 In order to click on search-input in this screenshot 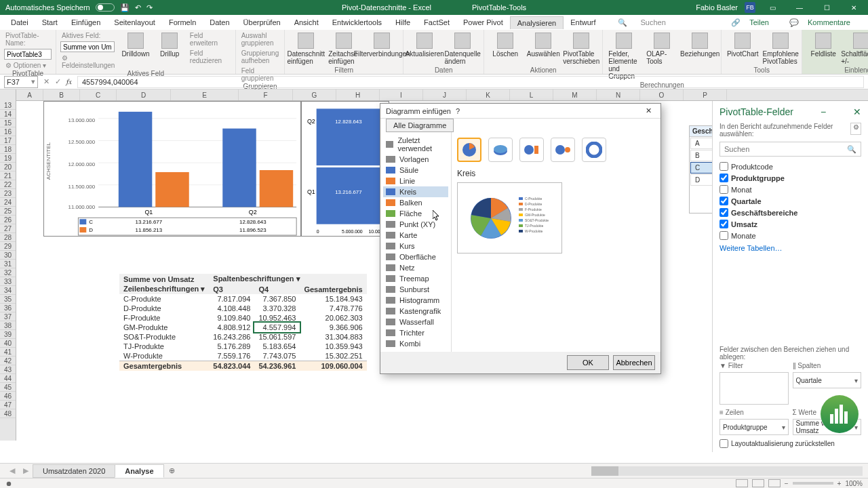, I will do `click(785, 149)`.